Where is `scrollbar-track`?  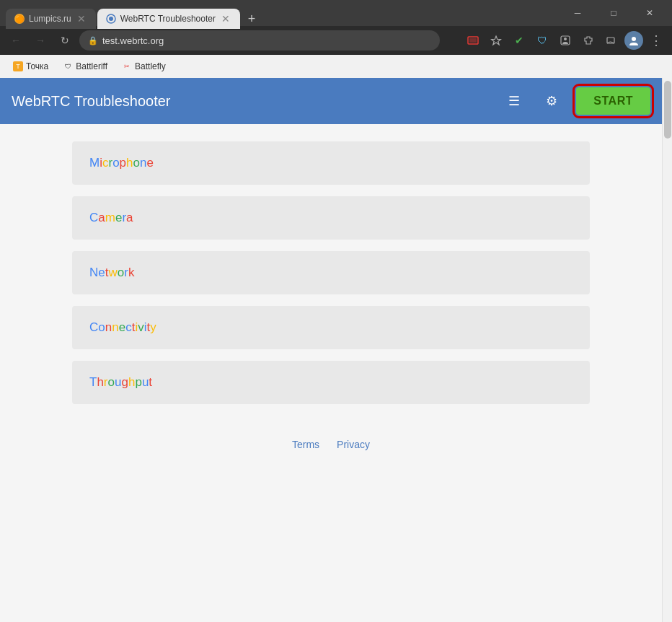
scrollbar-track is located at coordinates (667, 350).